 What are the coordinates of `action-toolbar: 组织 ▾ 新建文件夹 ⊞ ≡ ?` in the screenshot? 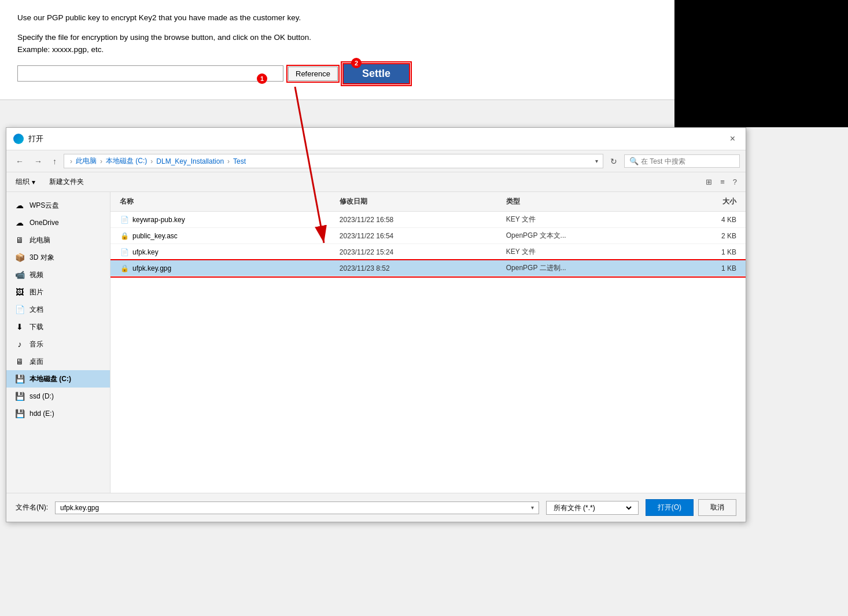 It's located at (376, 182).